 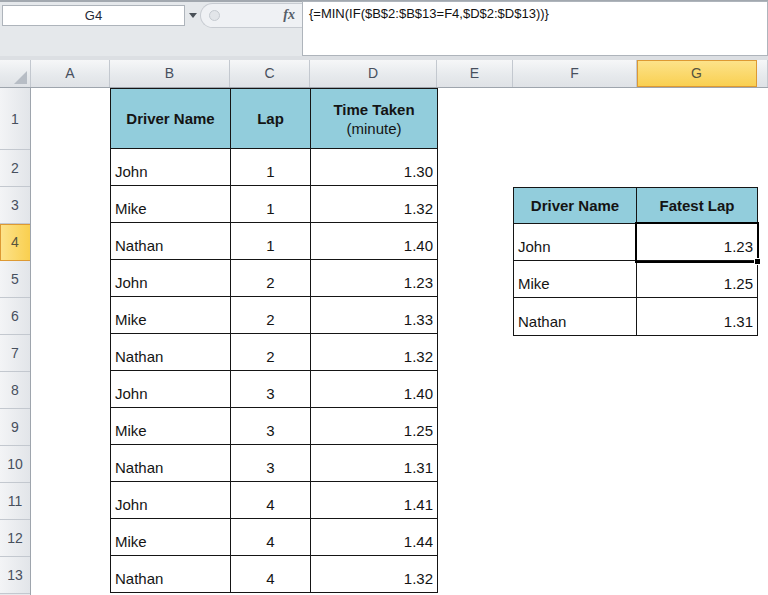 I want to click on result-header-driver: Driver Name, so click(x=576, y=206).